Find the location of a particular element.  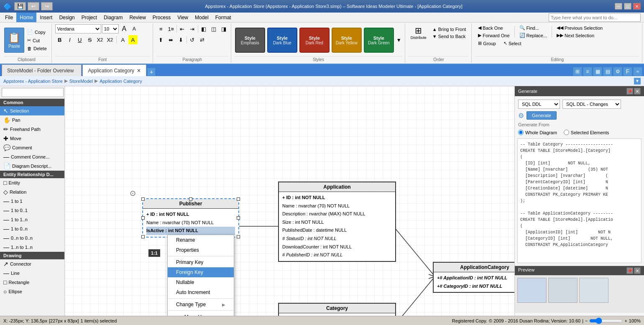

minimize-btn: ─ is located at coordinates (618, 6).